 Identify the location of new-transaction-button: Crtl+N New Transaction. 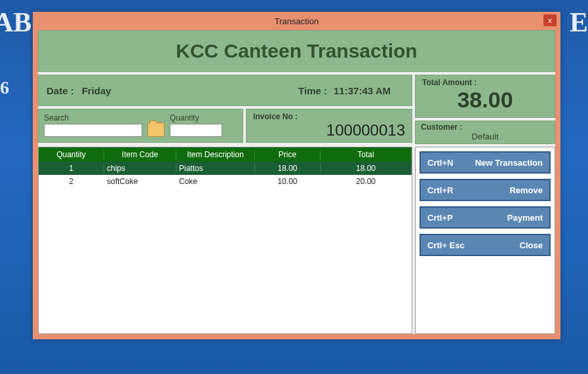
(485, 162).